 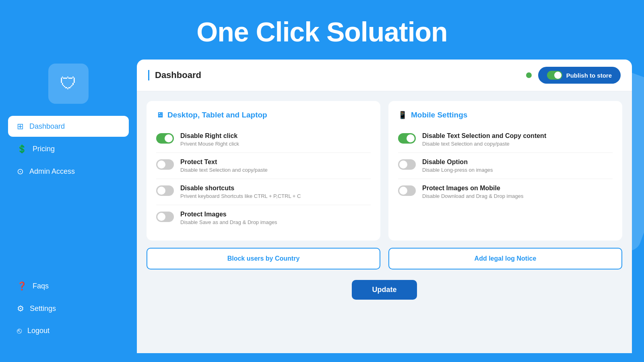 I want to click on sidebar-item-settings-label: Settings, so click(x=43, y=309).